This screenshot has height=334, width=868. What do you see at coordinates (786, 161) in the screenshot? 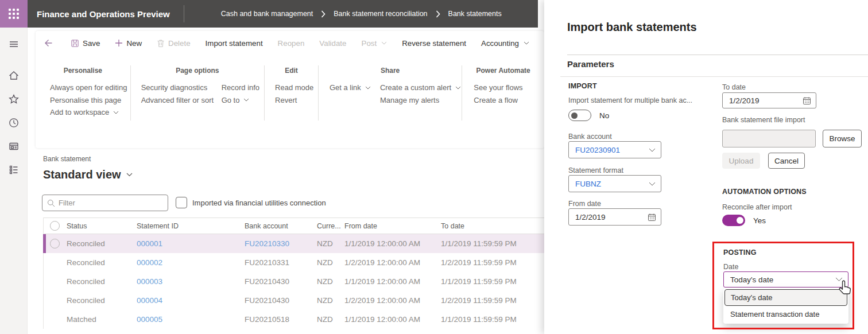
I see `cancel-button: Cancel` at bounding box center [786, 161].